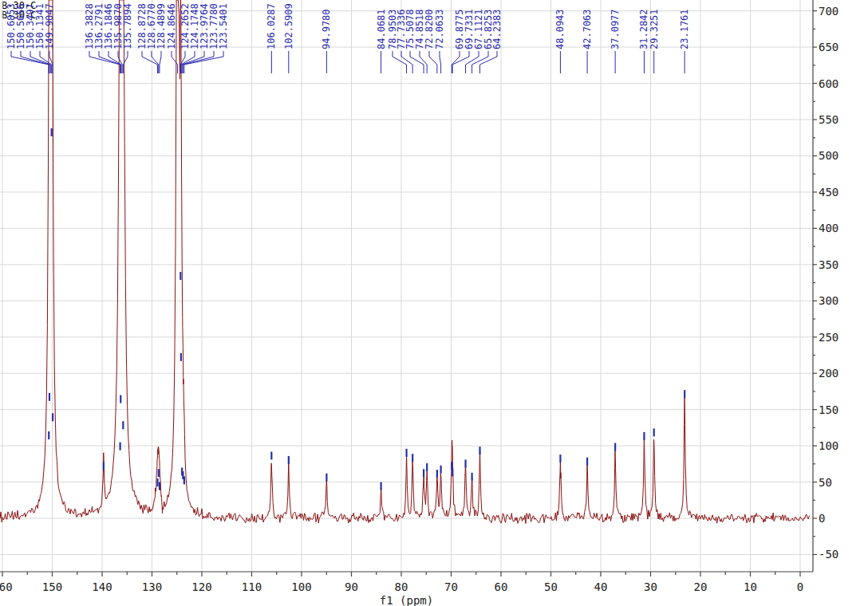 This screenshot has height=606, width=868. Describe the element at coordinates (152, 587) in the screenshot. I see `x-tick-label: 130` at that location.